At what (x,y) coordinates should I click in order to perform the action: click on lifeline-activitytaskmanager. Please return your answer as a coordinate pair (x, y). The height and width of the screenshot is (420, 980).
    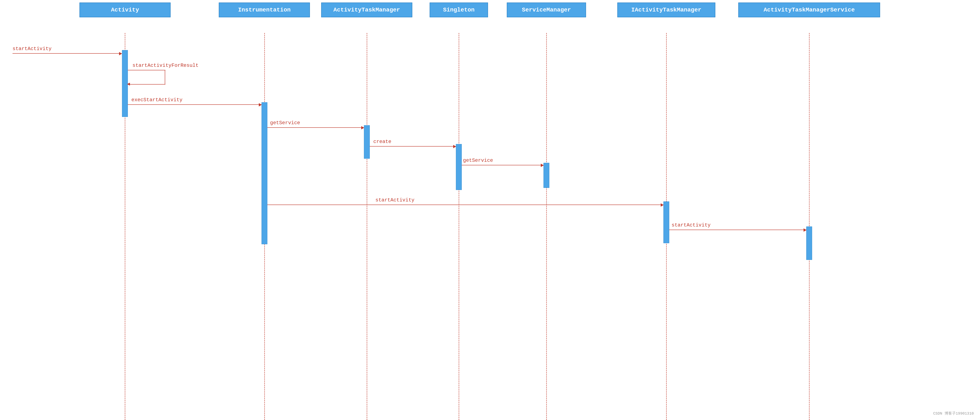
    Looking at the image, I should click on (367, 227).